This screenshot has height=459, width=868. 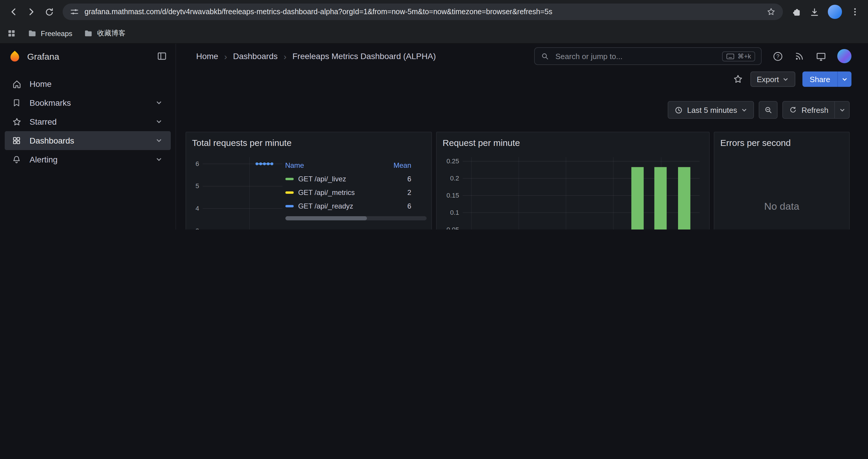 What do you see at coordinates (799, 56) in the screenshot?
I see `news-icon` at bounding box center [799, 56].